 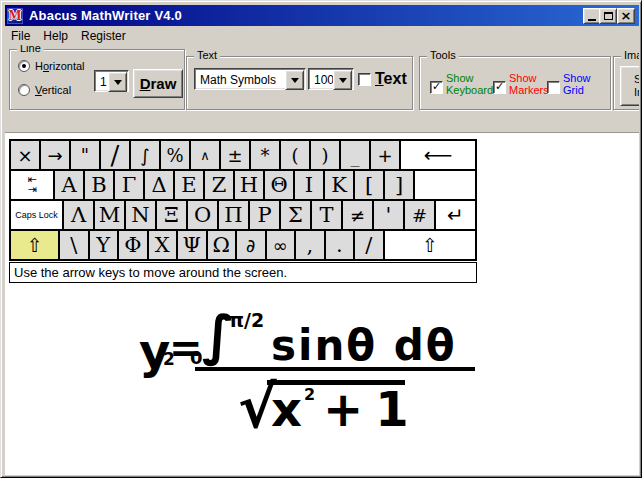 What do you see at coordinates (250, 79) in the screenshot?
I see `font-select: Math Symbols` at bounding box center [250, 79].